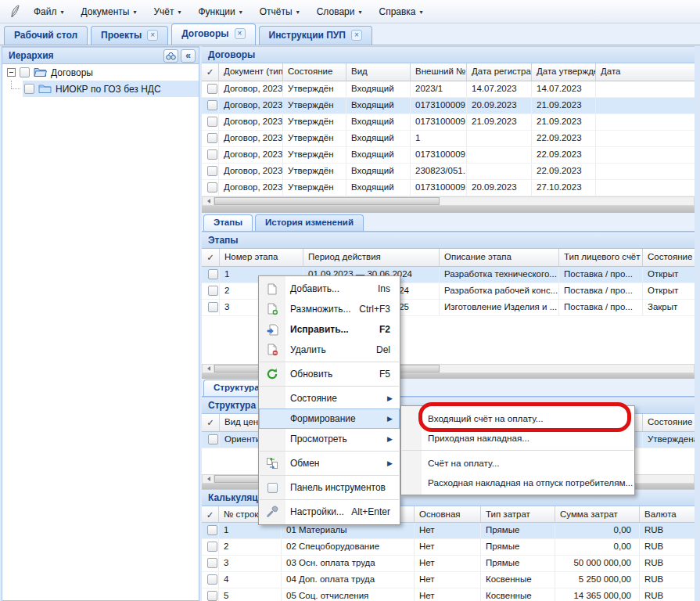 Image resolution: width=700 pixels, height=601 pixels. I want to click on column-header-cost-sum: Сумма затрат, so click(598, 514).